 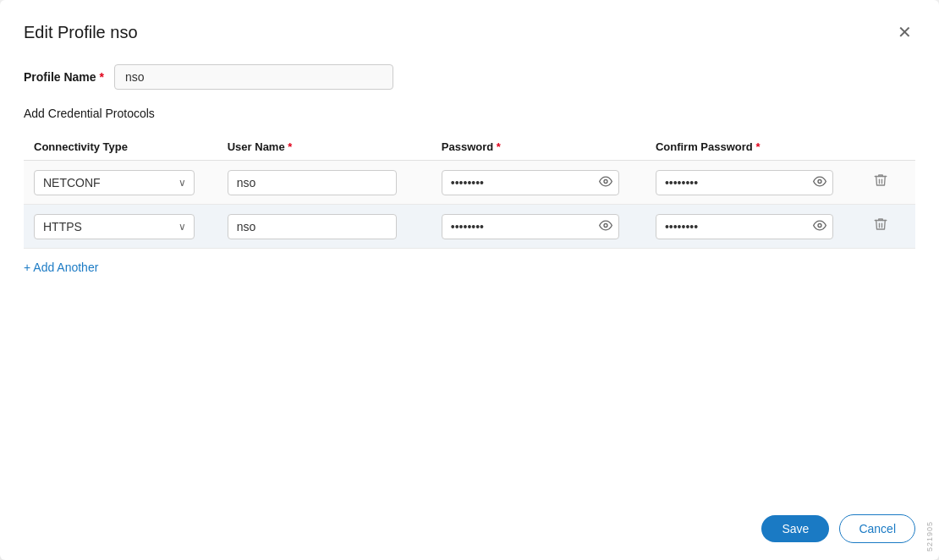 I want to click on connectivity-cell-1: NETCONF HTTPS SSH HTTP ∨, so click(x=125, y=183).